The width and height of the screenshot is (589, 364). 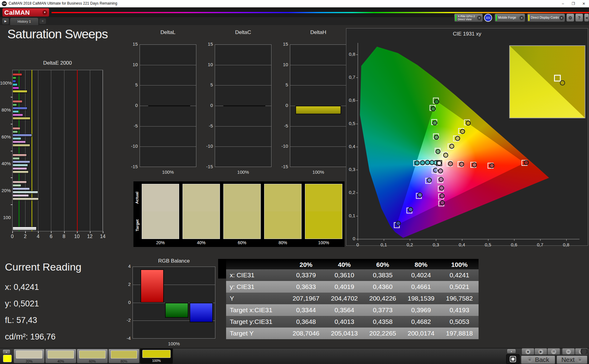 What do you see at coordinates (306, 298) in the screenshot?
I see `table-cell: 207,1967` at bounding box center [306, 298].